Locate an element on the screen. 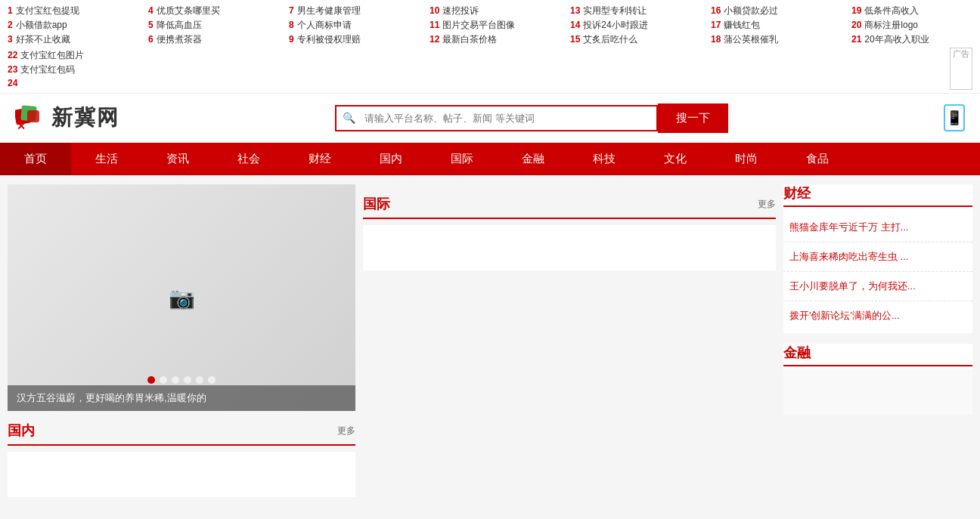 The width and height of the screenshot is (980, 519). gold-title: 金融 is located at coordinates (878, 355).